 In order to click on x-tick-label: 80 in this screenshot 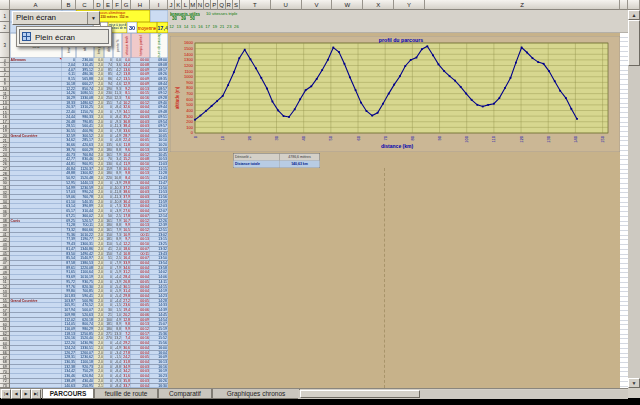, I will do `click(412, 138)`.